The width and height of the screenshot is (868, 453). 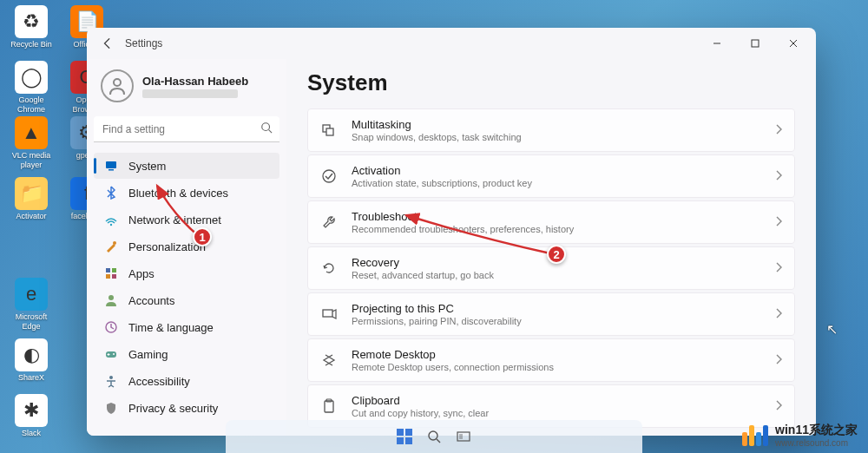 What do you see at coordinates (187, 300) in the screenshot?
I see `sidebar-item-person: Accounts` at bounding box center [187, 300].